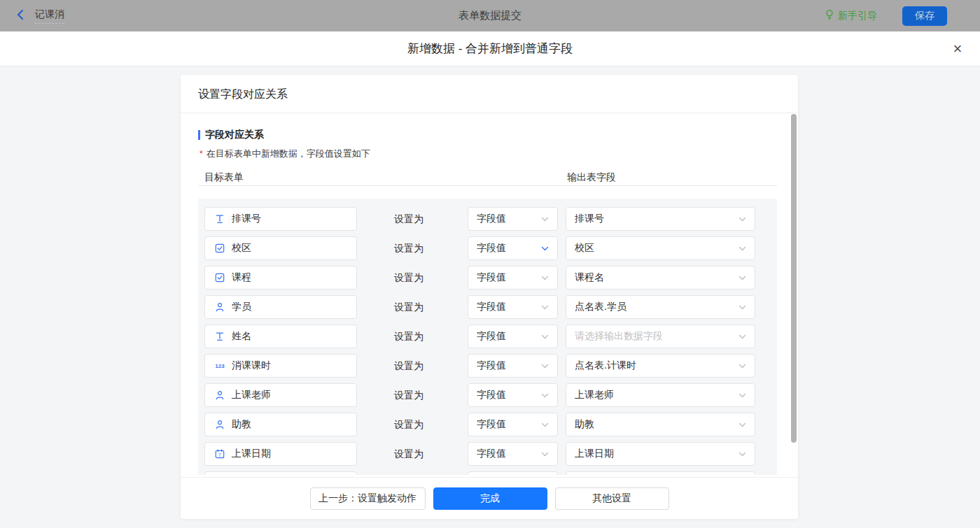  What do you see at coordinates (512, 473) in the screenshot?
I see `value-method-select` at bounding box center [512, 473].